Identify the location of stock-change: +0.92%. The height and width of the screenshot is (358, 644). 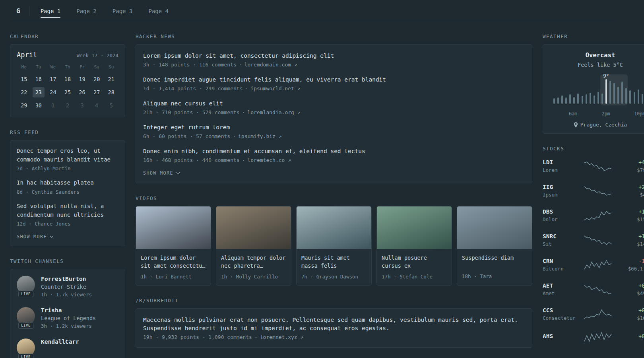
(630, 286).